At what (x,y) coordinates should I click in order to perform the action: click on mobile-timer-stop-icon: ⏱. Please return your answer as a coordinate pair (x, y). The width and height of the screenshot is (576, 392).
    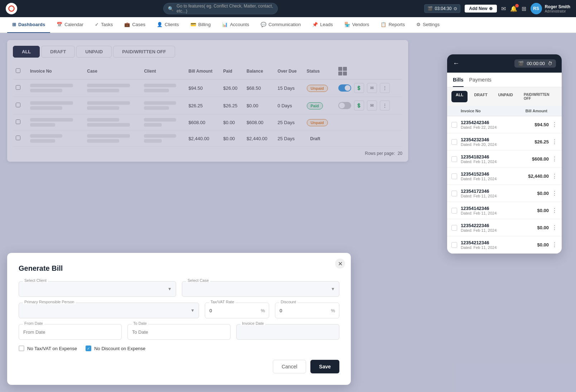
    Looking at the image, I should click on (550, 64).